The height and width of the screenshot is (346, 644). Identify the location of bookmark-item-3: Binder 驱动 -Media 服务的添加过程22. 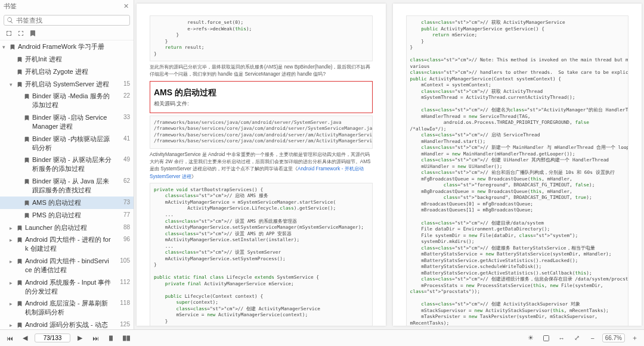
(67, 101).